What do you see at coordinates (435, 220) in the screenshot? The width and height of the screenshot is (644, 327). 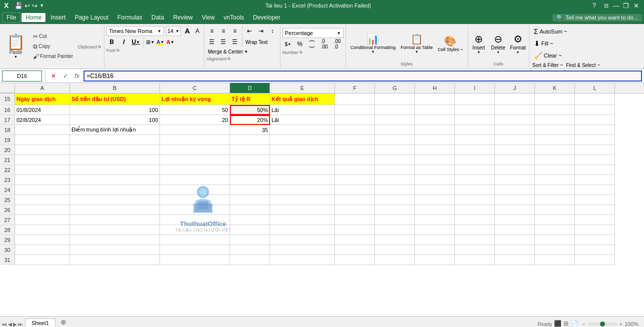 I see `cell-h27` at bounding box center [435, 220].